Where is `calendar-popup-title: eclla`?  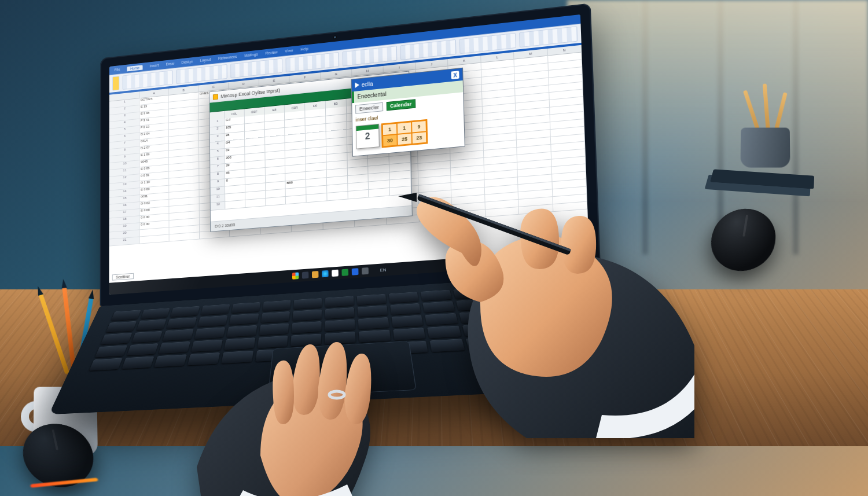 calendar-popup-title: eclla is located at coordinates (367, 84).